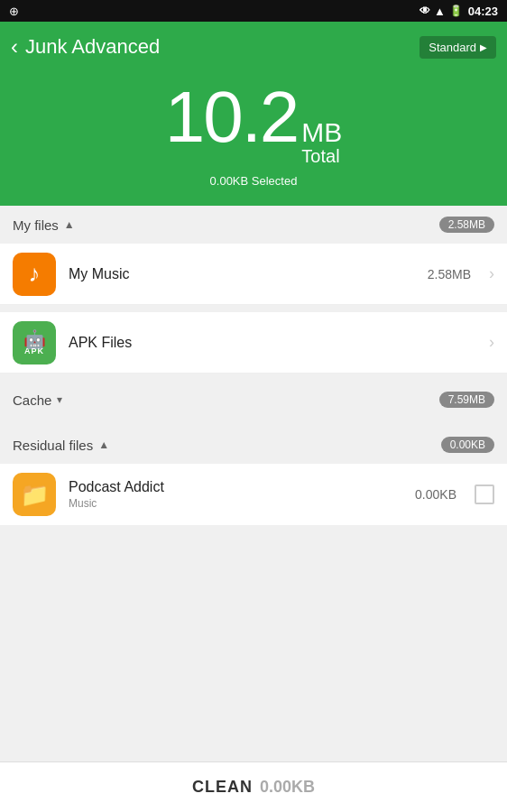  What do you see at coordinates (34, 274) in the screenshot?
I see `music-note-icon: ♪` at bounding box center [34, 274].